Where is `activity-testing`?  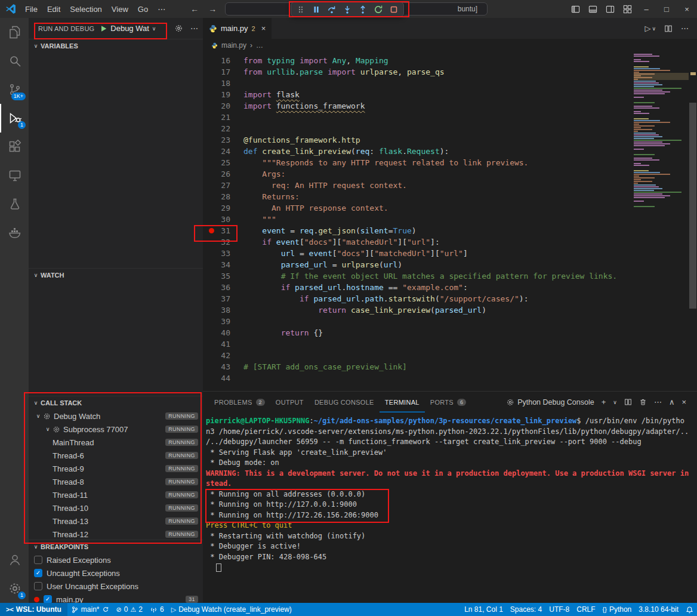
activity-testing is located at coordinates (14, 204).